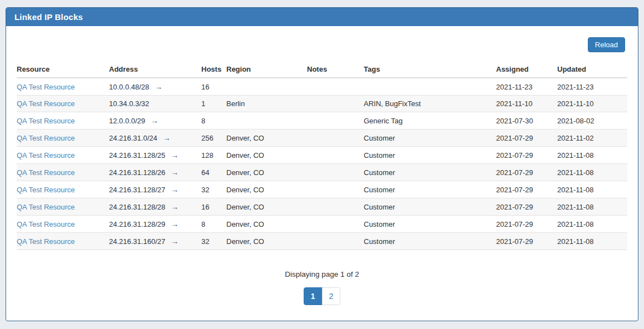  What do you see at coordinates (137, 241) in the screenshot?
I see `address-text: 24.216.31.160/27` at bounding box center [137, 241].